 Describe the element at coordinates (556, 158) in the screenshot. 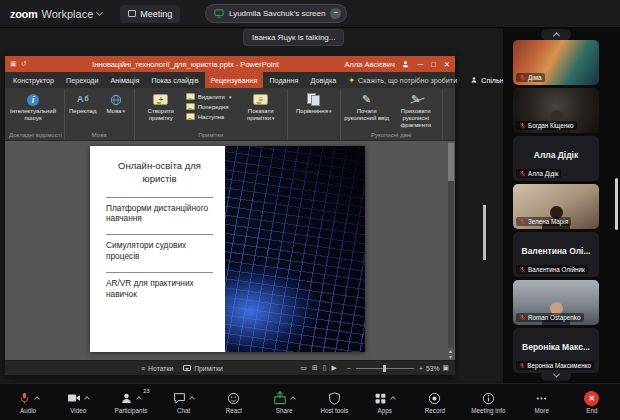

I see `participant-tile: Алла Дідік Алла Дідік` at that location.